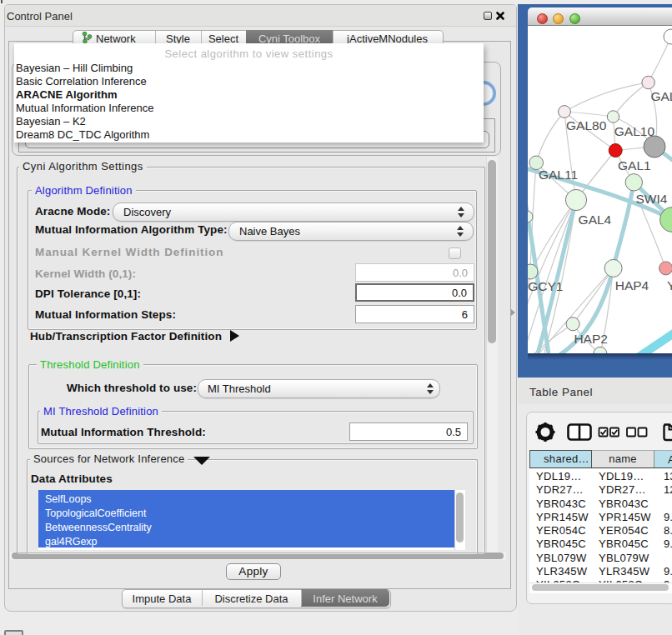 This screenshot has width=672, height=635. Describe the element at coordinates (652, 198) in the screenshot. I see `svg-text: SWI4` at that location.